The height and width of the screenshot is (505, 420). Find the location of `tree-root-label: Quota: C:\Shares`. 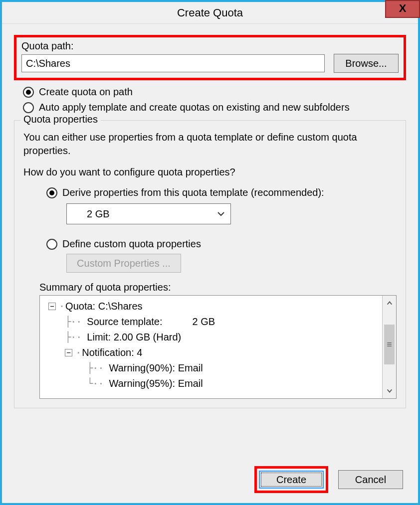

tree-root-label: Quota: C:\Shares is located at coordinates (104, 306).